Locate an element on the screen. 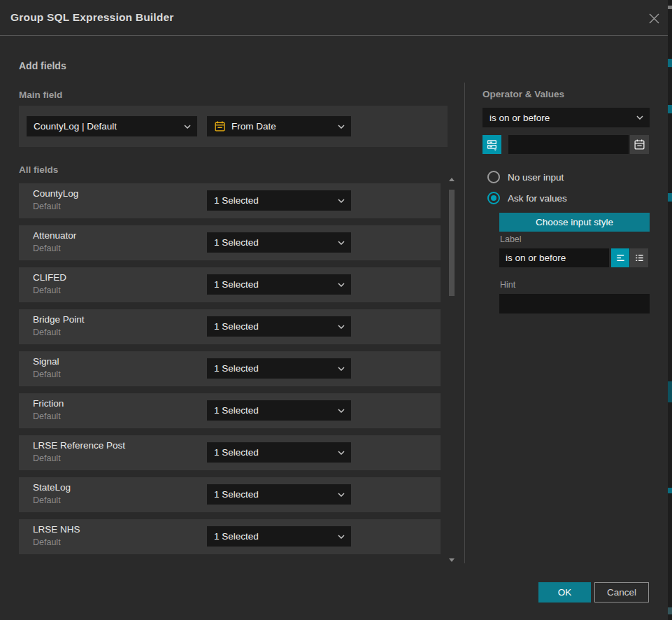  scroll-up-arrow-icon is located at coordinates (452, 179).